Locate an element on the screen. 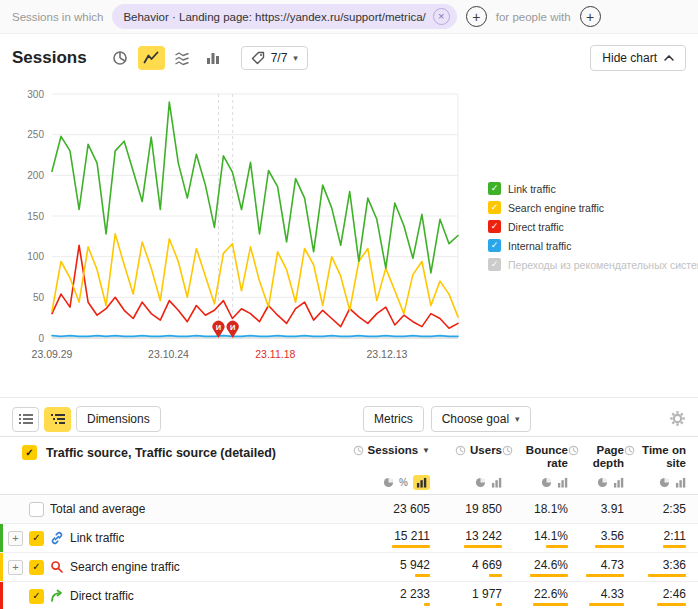  sessions-view-switcher: % is located at coordinates (386, 482).